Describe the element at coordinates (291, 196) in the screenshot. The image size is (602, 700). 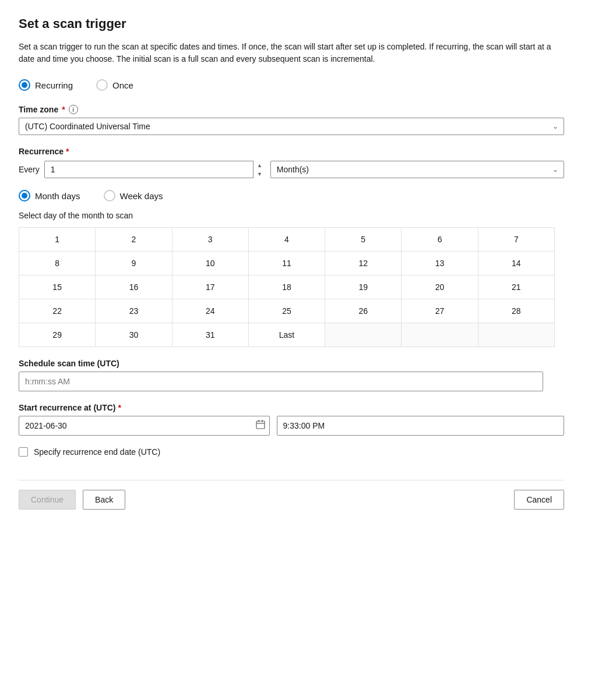
I see `day-type-radio-group: Month days Week days` at that location.